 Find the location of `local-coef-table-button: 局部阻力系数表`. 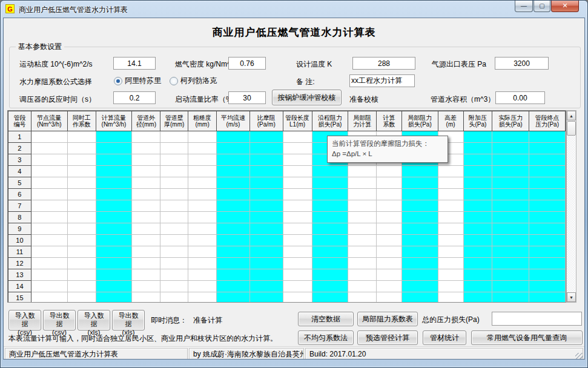

local-coef-table-button: 局部阻力系数表 is located at coordinates (388, 319).